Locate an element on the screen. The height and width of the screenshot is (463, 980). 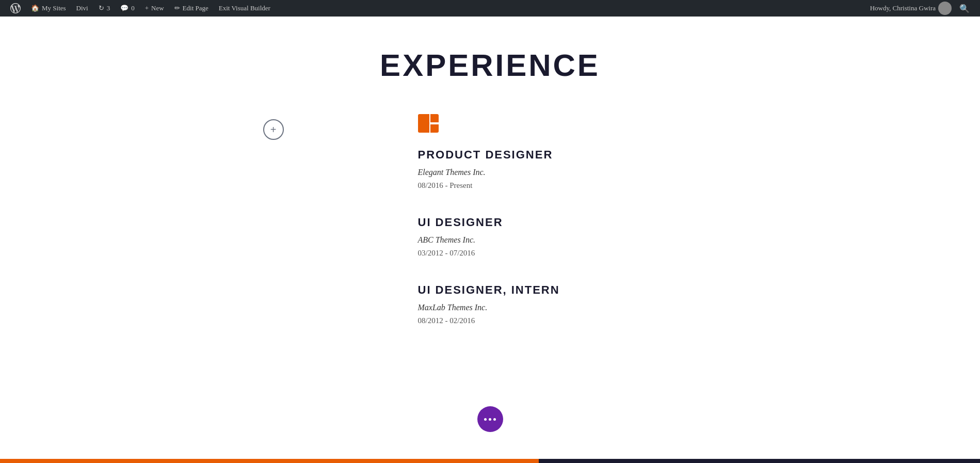
edit-page-label: Edit Page is located at coordinates (196, 8).